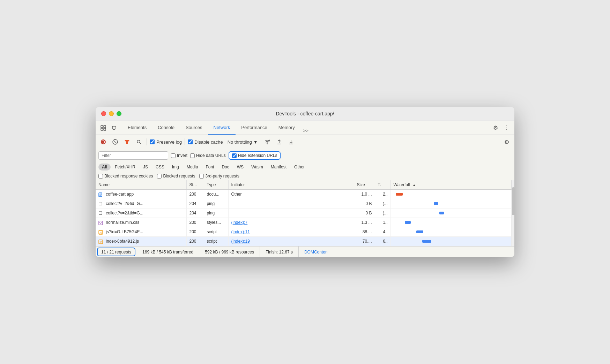 This screenshot has width=610, height=364. What do you see at coordinates (103, 128) in the screenshot?
I see `inspect-icon` at bounding box center [103, 128].